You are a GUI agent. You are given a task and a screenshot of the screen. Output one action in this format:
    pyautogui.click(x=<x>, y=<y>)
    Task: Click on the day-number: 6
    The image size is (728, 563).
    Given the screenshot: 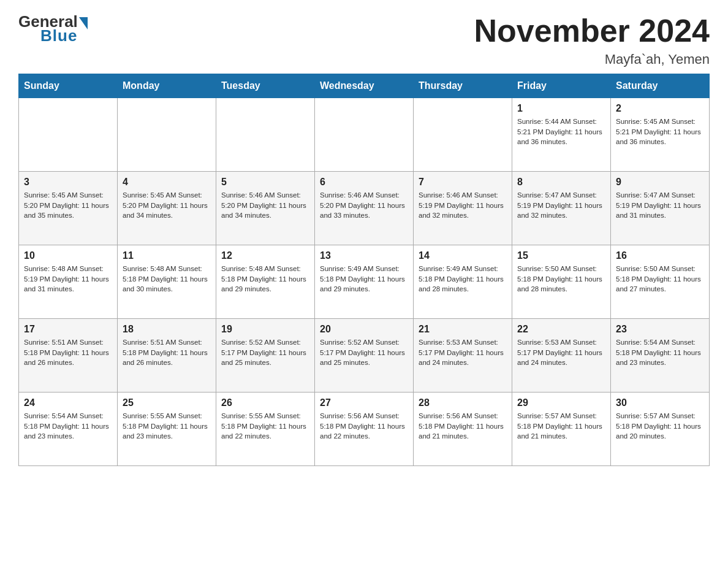 What is the action you would take?
    pyautogui.click(x=364, y=182)
    